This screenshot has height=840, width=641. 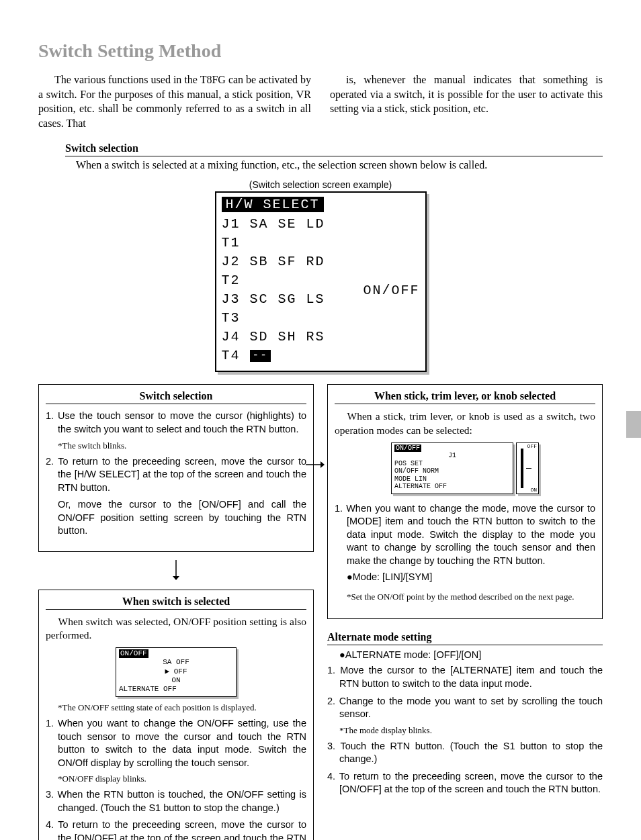 What do you see at coordinates (471, 655) in the screenshot?
I see `alternate-bullet: ●ALTERNATE mode: [OFF]/[ON]` at bounding box center [471, 655].